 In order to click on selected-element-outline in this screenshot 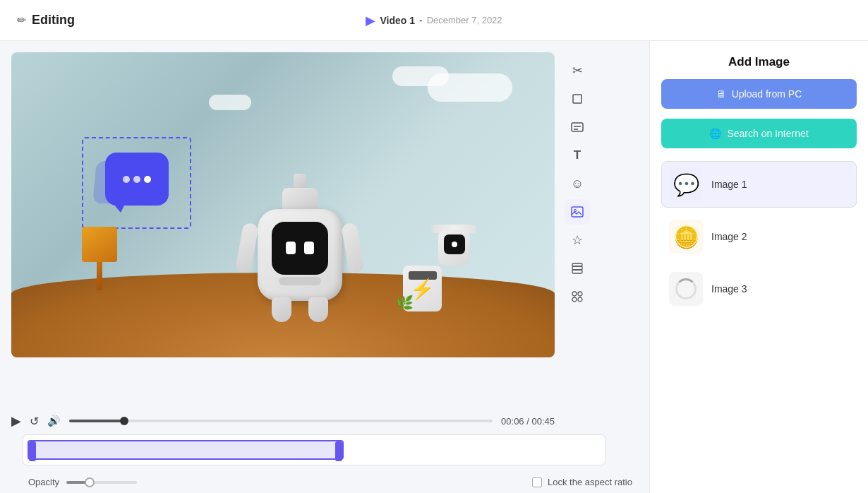, I will do `click(137, 183)`.